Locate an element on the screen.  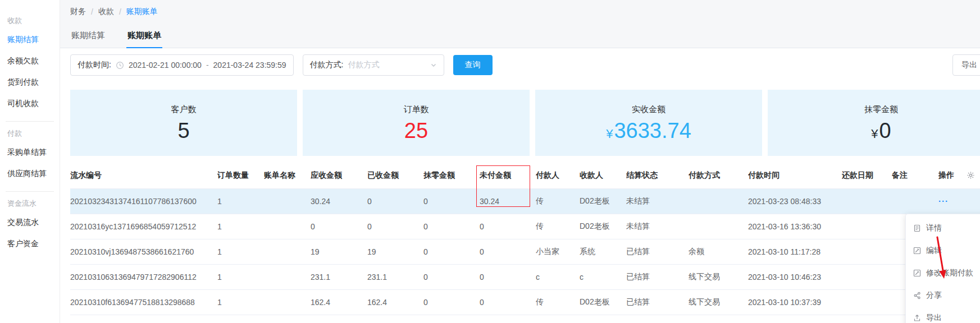
more-actions-icon: ··· is located at coordinates (943, 201).